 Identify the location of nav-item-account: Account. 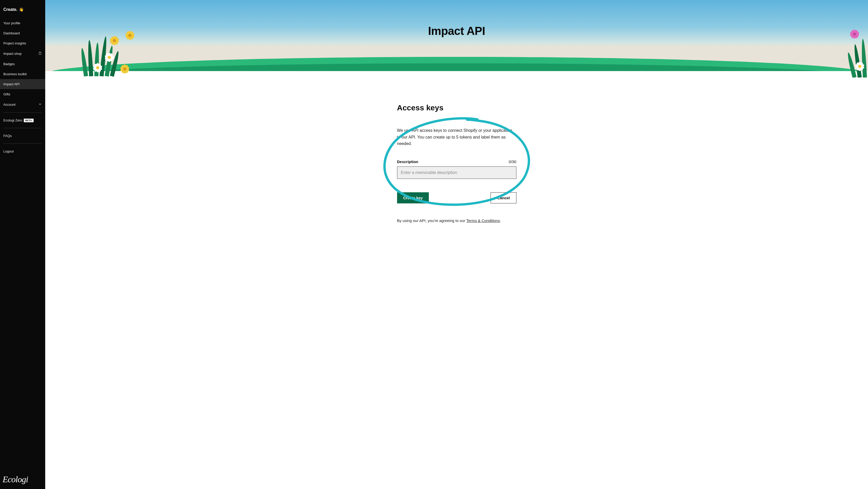
(23, 104).